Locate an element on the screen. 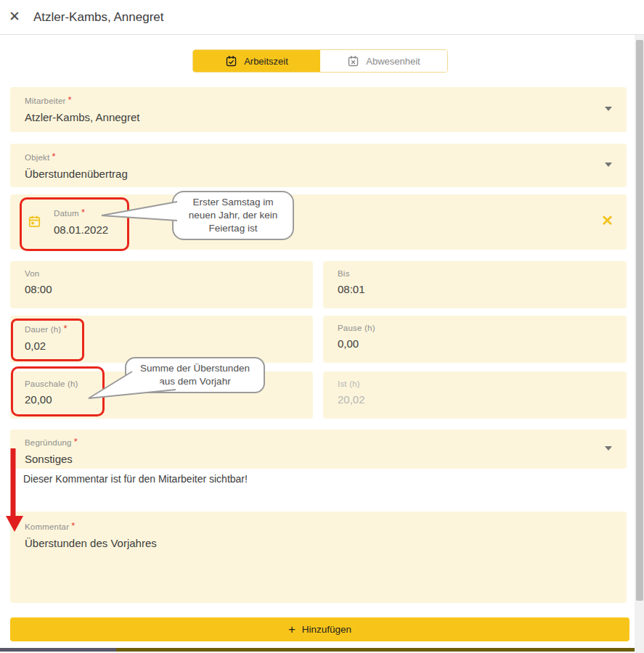  field-value: Sonstiges is located at coordinates (318, 459).